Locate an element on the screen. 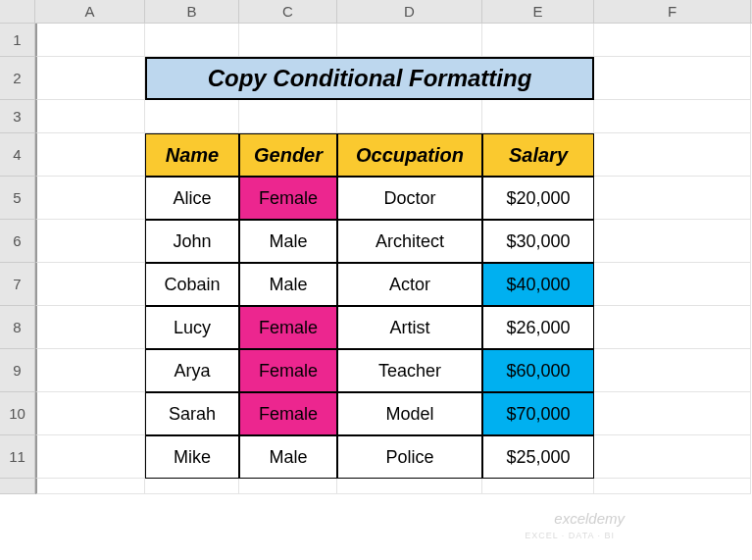  cell-A5 is located at coordinates (90, 198).